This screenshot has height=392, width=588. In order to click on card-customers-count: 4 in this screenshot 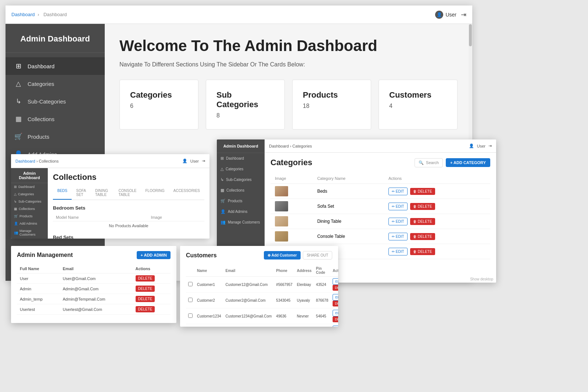, I will do `click(418, 106)`.